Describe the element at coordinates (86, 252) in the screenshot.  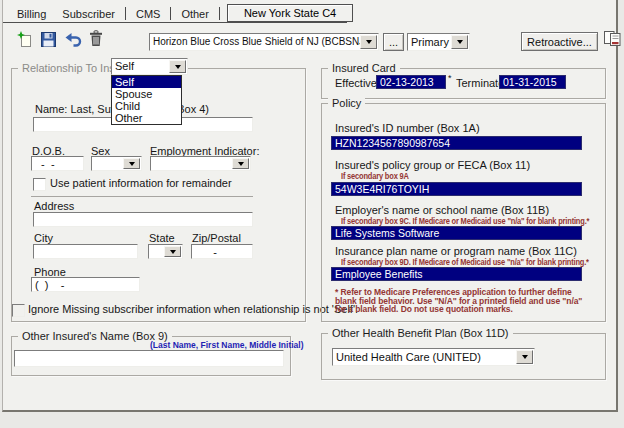
I see `city-input` at that location.